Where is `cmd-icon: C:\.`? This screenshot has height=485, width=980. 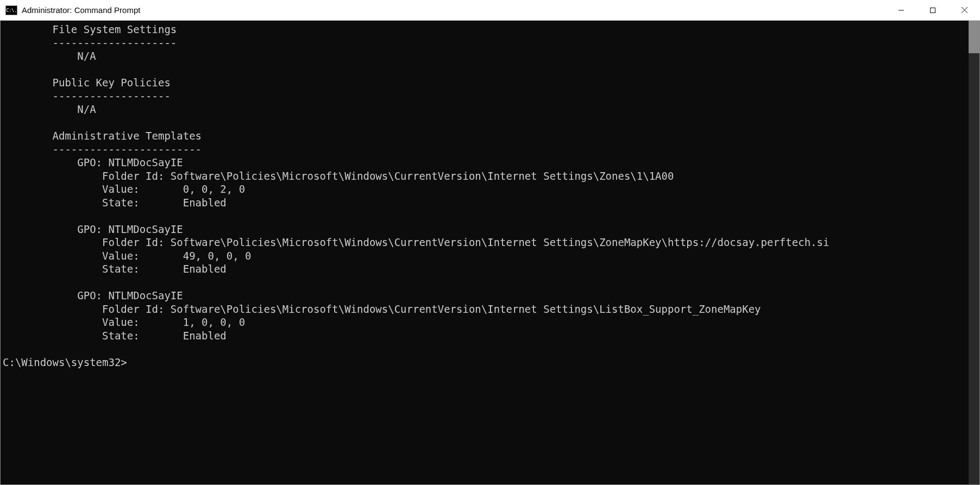 cmd-icon: C:\. is located at coordinates (11, 10).